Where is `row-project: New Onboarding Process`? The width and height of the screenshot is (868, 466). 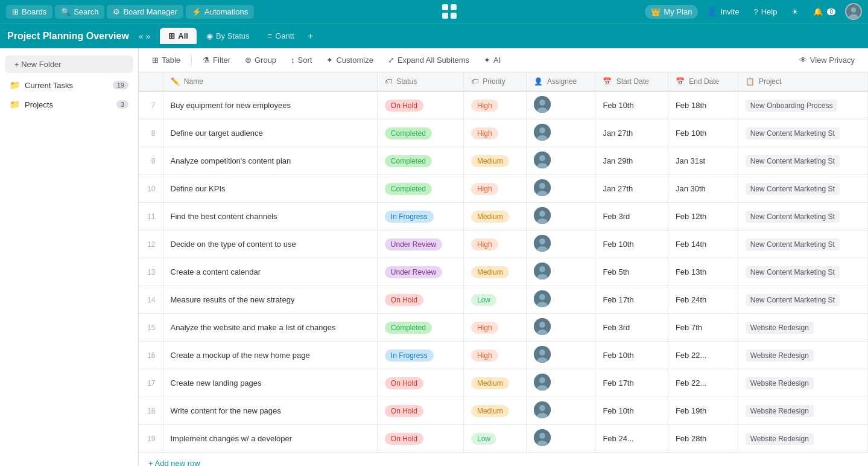
row-project: New Onboarding Process is located at coordinates (802, 105).